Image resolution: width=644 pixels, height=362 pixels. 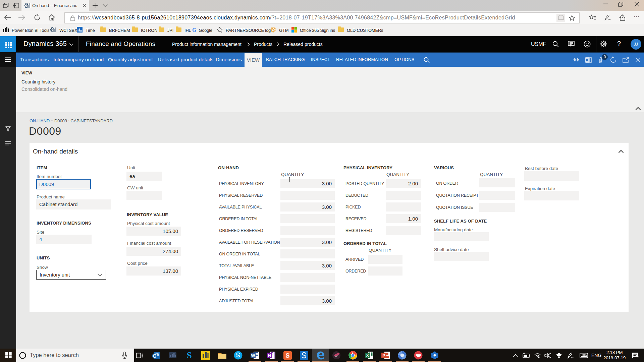 I want to click on svg-text: S, so click(x=287, y=356).